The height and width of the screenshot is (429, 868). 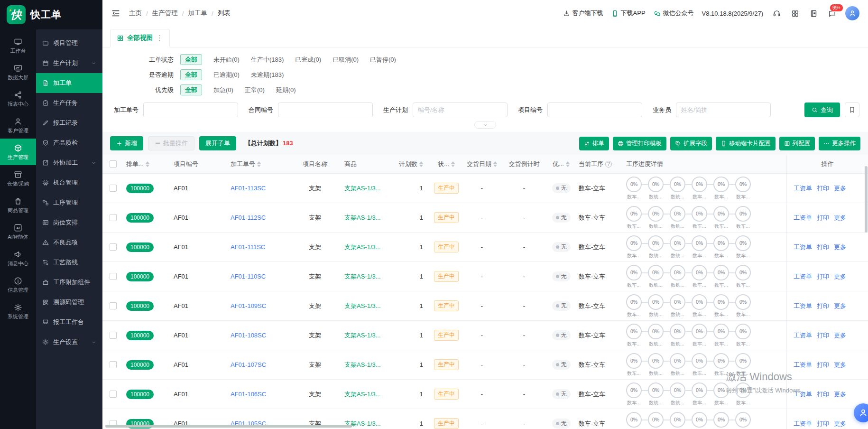 I want to click on sidebar-item-process-management: 工序管理, so click(x=69, y=203).